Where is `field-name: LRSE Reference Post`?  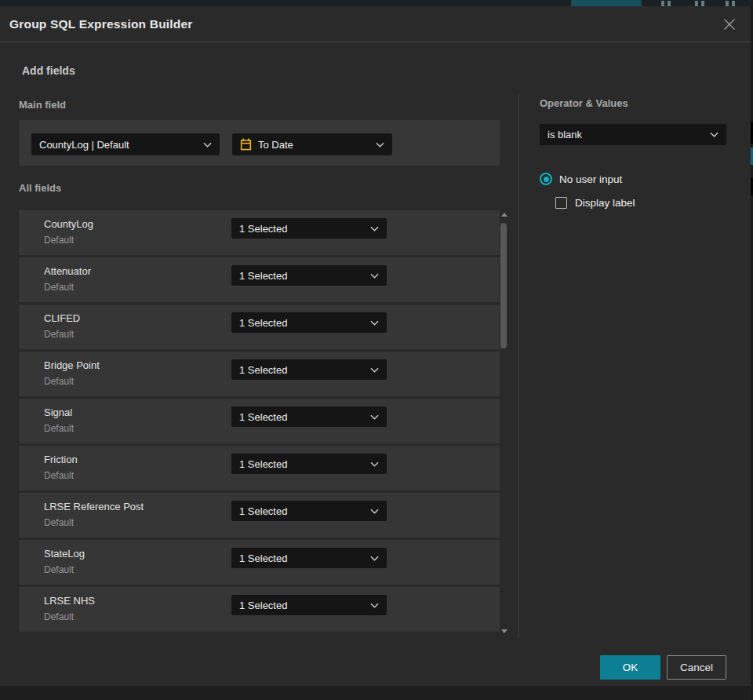
field-name: LRSE Reference Post is located at coordinates (94, 507).